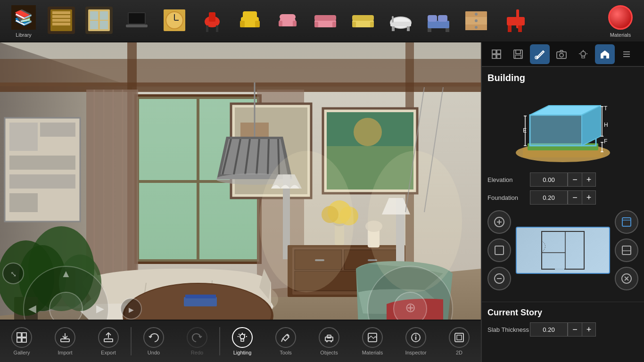 The height and width of the screenshot is (362, 644). What do you see at coordinates (65, 353) in the screenshot?
I see `import-label: Import` at bounding box center [65, 353].